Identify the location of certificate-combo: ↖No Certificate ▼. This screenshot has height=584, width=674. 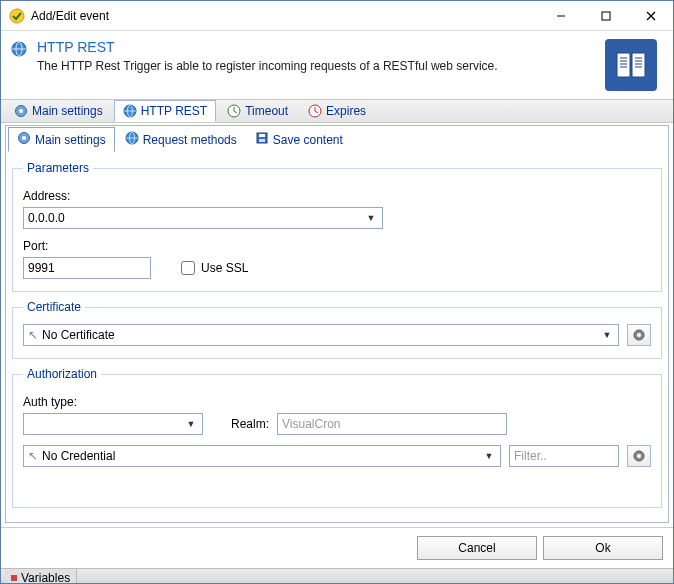
(321, 335).